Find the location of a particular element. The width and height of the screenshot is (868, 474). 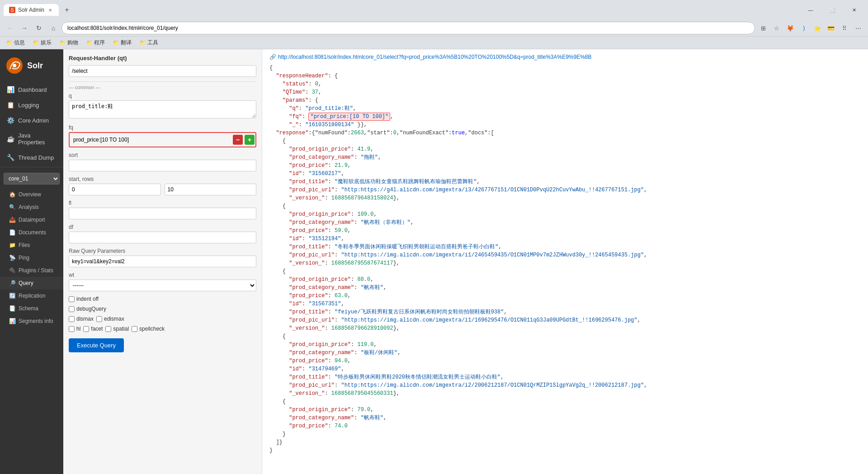

maximize-button: ⬜ is located at coordinates (832, 10).